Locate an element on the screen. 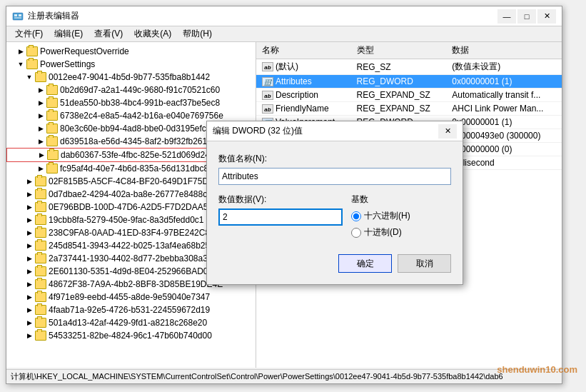 This screenshot has width=586, height=392. dialog-value-row: 数值数据(V): 基数 十六进制(H) 十进制(D) is located at coordinates (335, 218).